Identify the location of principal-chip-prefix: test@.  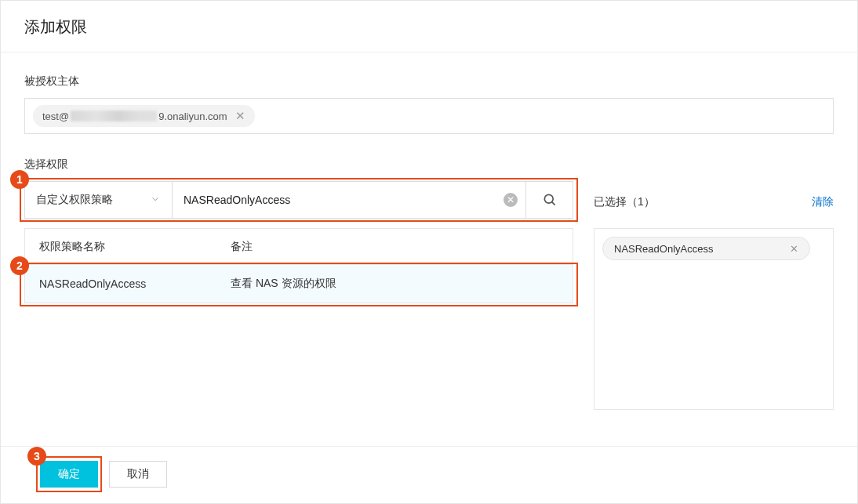
(56, 116).